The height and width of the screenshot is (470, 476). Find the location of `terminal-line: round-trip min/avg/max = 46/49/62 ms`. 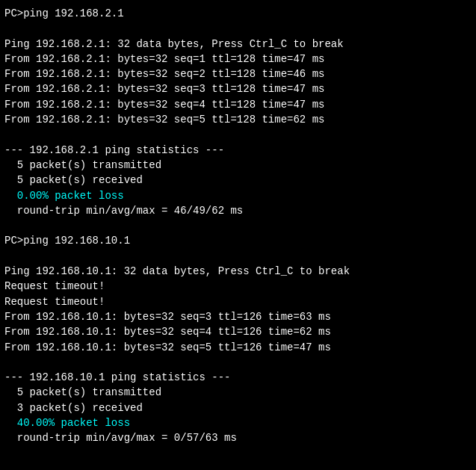

terminal-line: round-trip min/avg/max = 46/49/62 ms is located at coordinates (238, 211).